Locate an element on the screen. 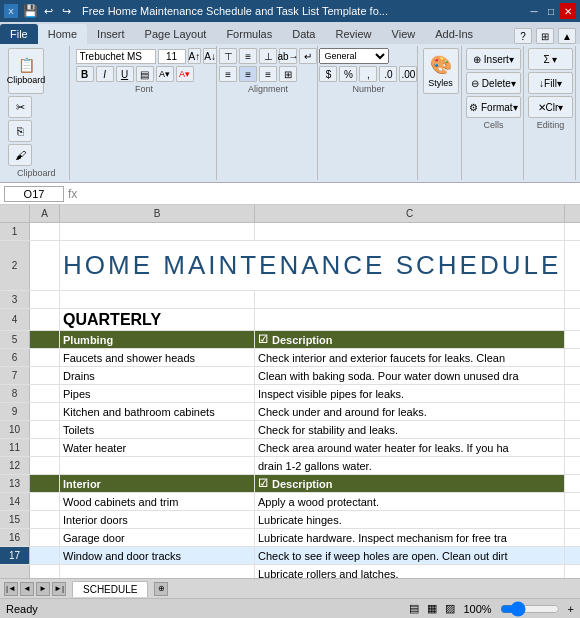 The width and height of the screenshot is (580, 618). align-top-button: ⊤ is located at coordinates (228, 56).